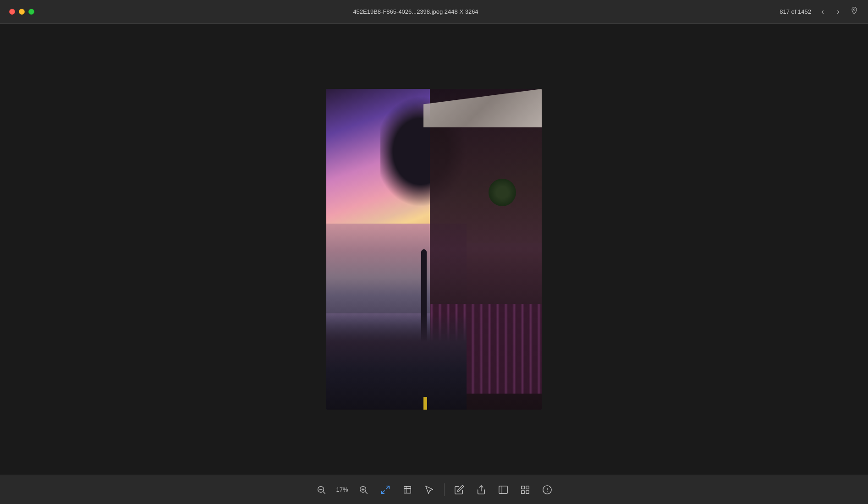  I want to click on zoom-percent-label: 17%, so click(342, 489).